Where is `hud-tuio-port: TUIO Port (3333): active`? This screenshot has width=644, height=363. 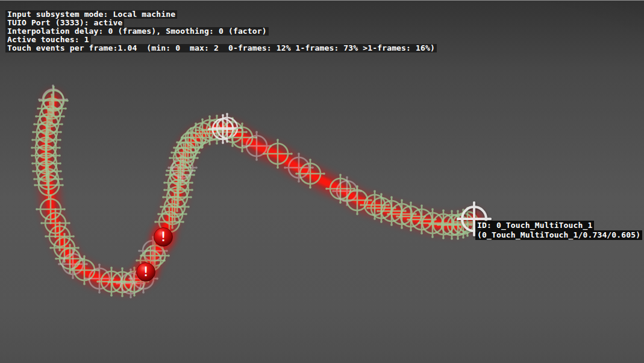 hud-tuio-port: TUIO Port (3333): active is located at coordinates (65, 23).